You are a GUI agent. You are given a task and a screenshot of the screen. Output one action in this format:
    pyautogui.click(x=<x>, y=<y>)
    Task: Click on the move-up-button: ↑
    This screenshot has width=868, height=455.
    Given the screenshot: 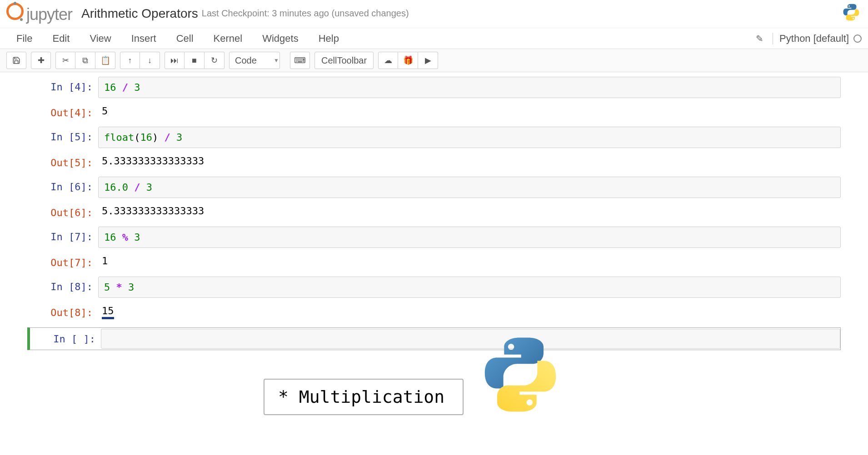 What is the action you would take?
    pyautogui.click(x=130, y=60)
    